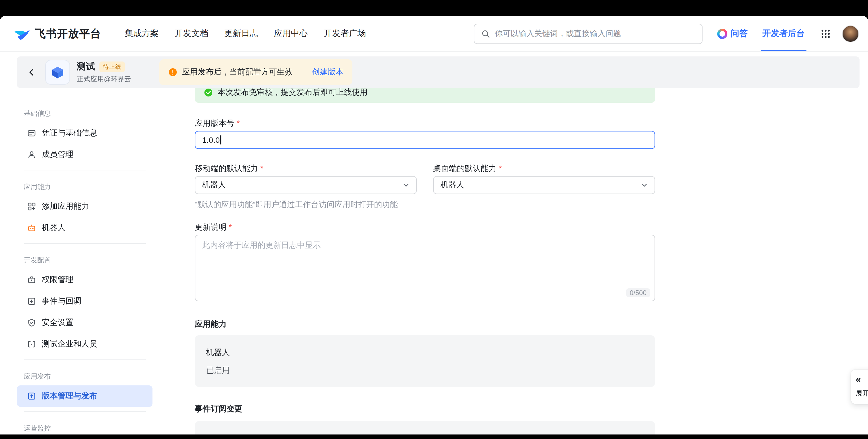  Describe the element at coordinates (211, 227) in the screenshot. I see `label-text: 更新说明` at that location.